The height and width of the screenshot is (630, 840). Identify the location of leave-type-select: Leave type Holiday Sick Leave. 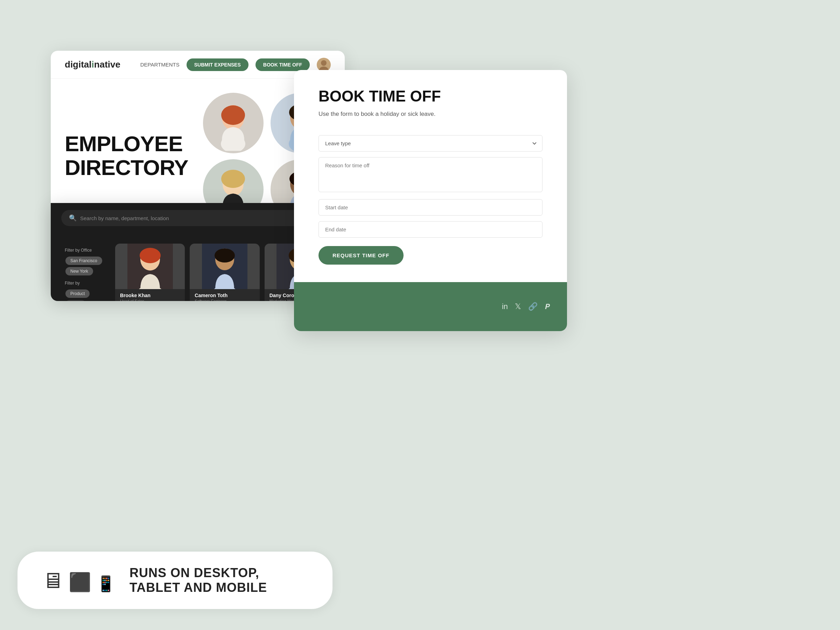
(431, 144).